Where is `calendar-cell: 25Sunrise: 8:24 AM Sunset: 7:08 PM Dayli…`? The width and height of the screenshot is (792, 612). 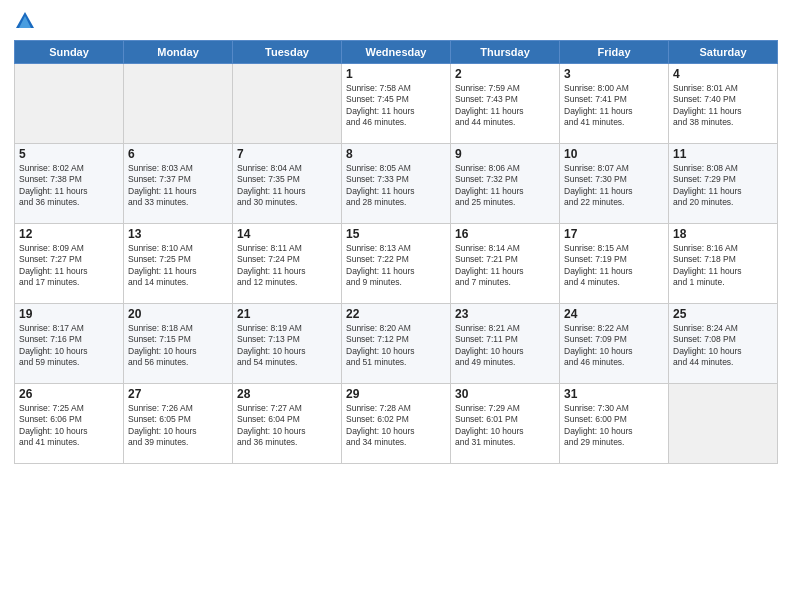 calendar-cell: 25Sunrise: 8:24 AM Sunset: 7:08 PM Dayli… is located at coordinates (724, 344).